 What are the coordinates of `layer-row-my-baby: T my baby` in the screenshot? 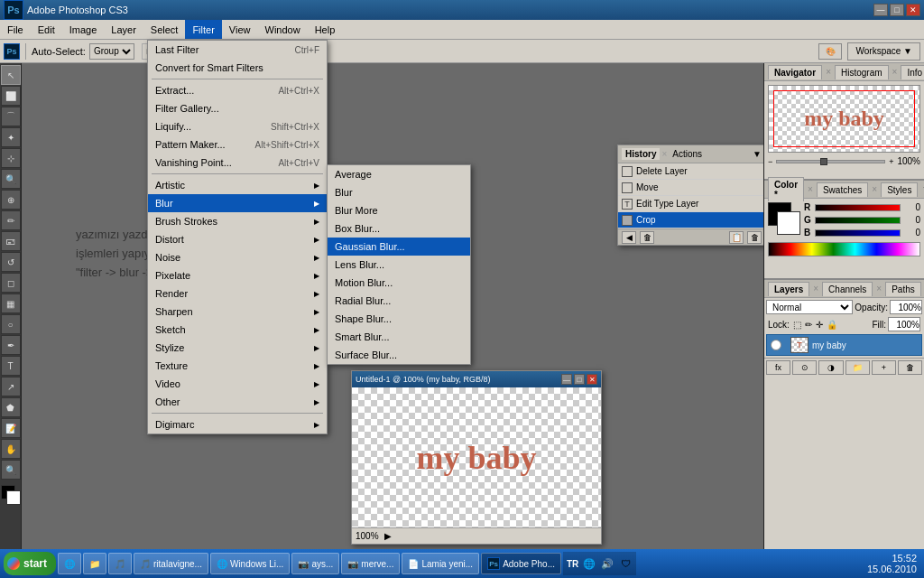 It's located at (845, 345).